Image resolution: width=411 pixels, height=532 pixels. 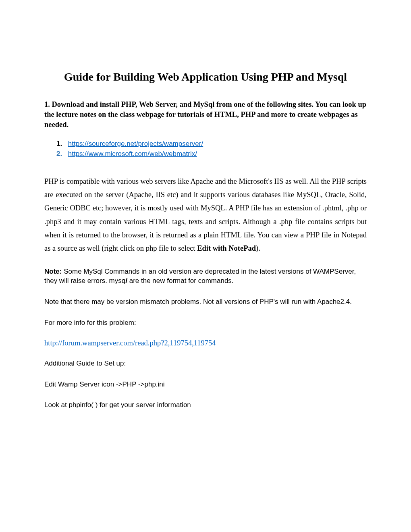 I want to click on deprecated-commands-note: Note: Some MySql Commands in an old vers…, so click(x=206, y=276).